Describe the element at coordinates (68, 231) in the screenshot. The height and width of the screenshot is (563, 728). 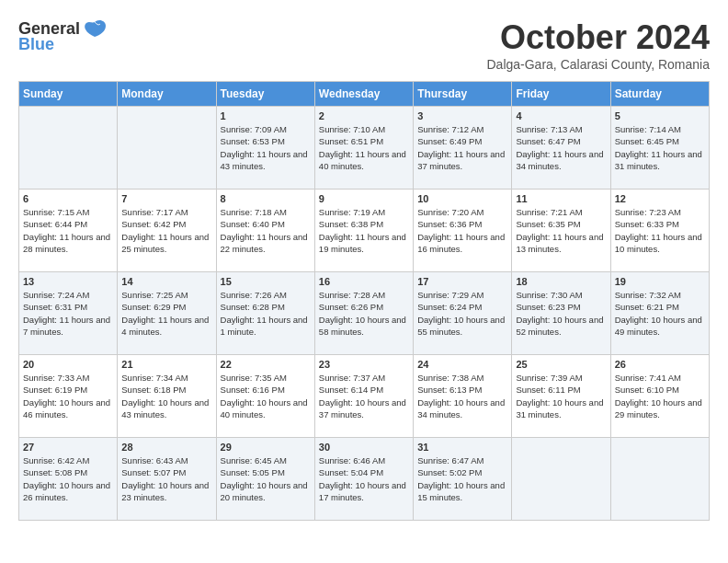
I see `calendar-cell: 6Sunrise: 7:15 AM Sunset: 6:44 PM Daylig…` at that location.